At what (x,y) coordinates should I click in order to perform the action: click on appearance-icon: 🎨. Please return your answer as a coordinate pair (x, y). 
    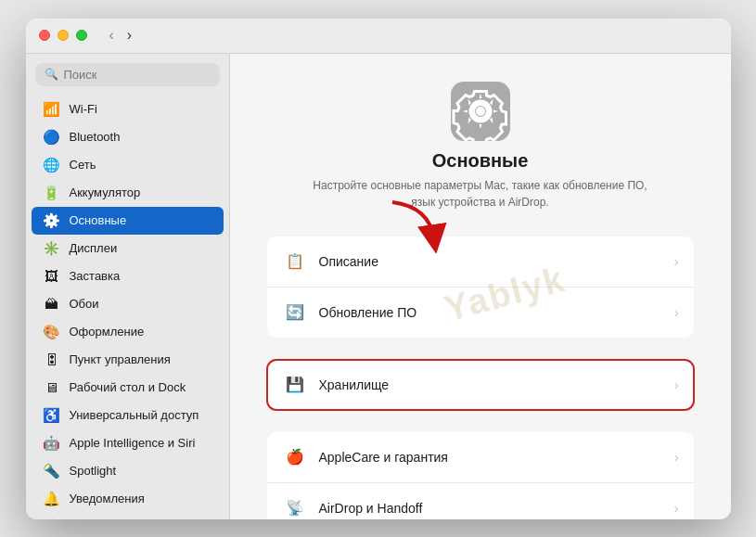
    Looking at the image, I should click on (52, 332).